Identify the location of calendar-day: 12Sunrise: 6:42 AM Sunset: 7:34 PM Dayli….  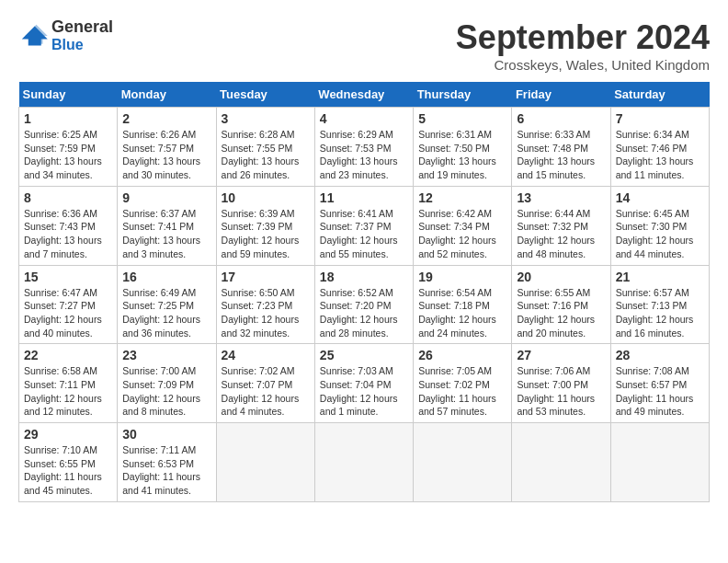
(463, 225).